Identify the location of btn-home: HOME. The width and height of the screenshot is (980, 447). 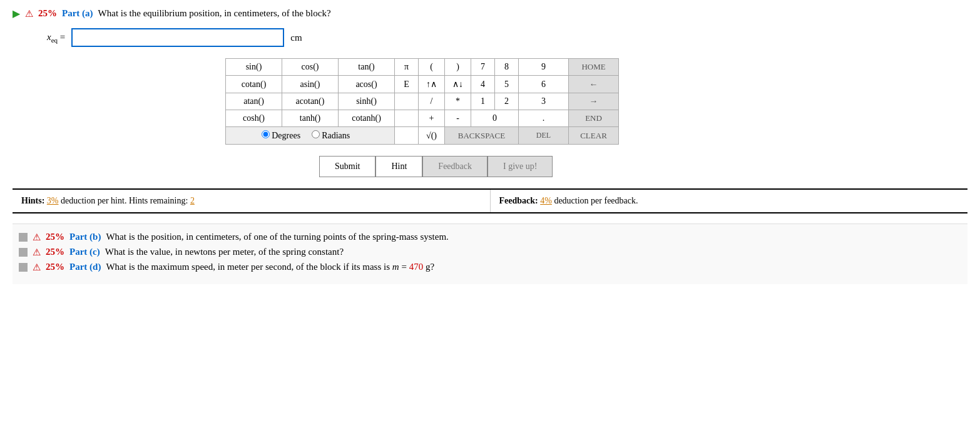
(594, 68).